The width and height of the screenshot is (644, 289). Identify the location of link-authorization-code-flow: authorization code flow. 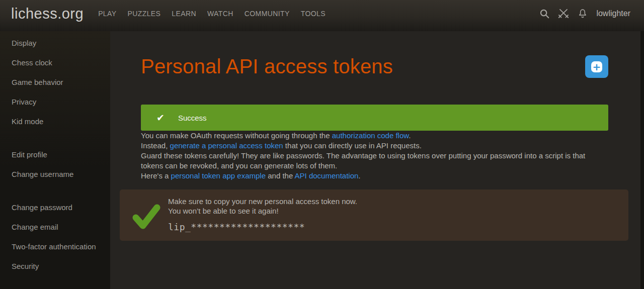
(370, 136).